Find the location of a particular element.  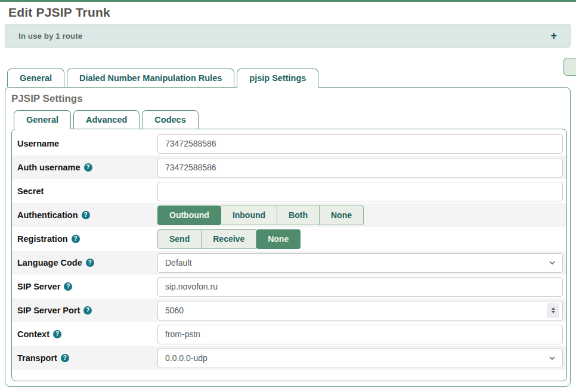

transport-select: 0.0.0.0-udp is located at coordinates (360, 359).